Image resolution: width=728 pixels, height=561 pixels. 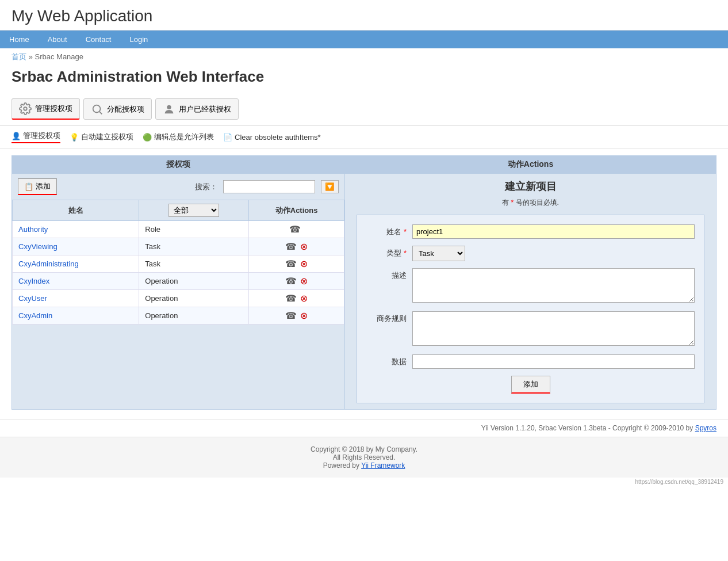 What do you see at coordinates (33, 229) in the screenshot?
I see `row-name-link-0: Authority` at bounding box center [33, 229].